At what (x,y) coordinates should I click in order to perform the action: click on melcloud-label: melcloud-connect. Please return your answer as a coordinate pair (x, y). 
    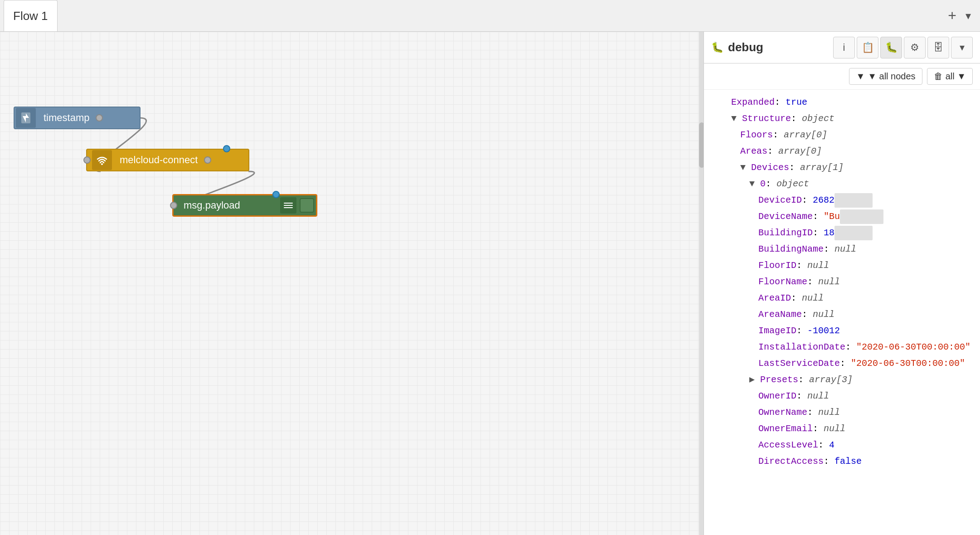
    Looking at the image, I should click on (159, 160).